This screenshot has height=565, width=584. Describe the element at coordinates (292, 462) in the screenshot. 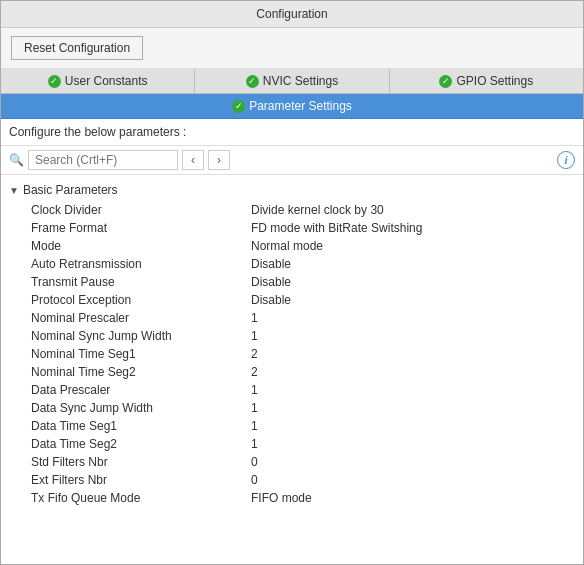

I see `table-row: Std Filters Nbr0` at that location.